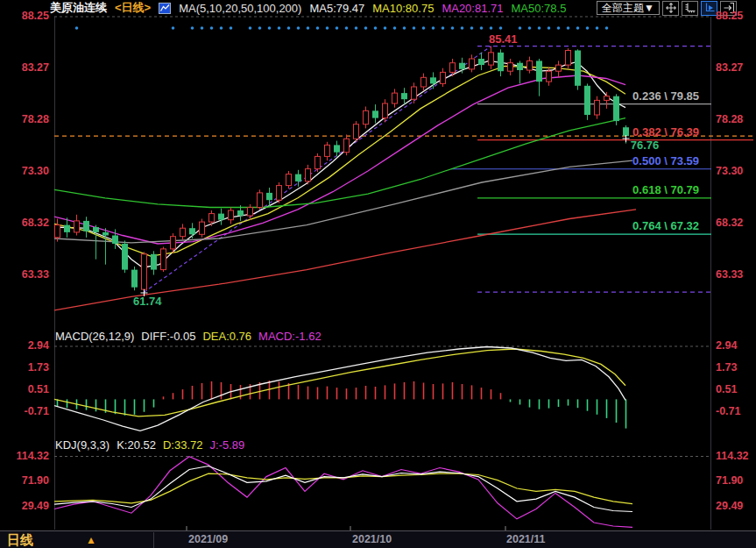 This screenshot has height=548, width=756. Describe the element at coordinates (472, 9) in the screenshot. I see `ma20-value: MA20:81.71` at that location.